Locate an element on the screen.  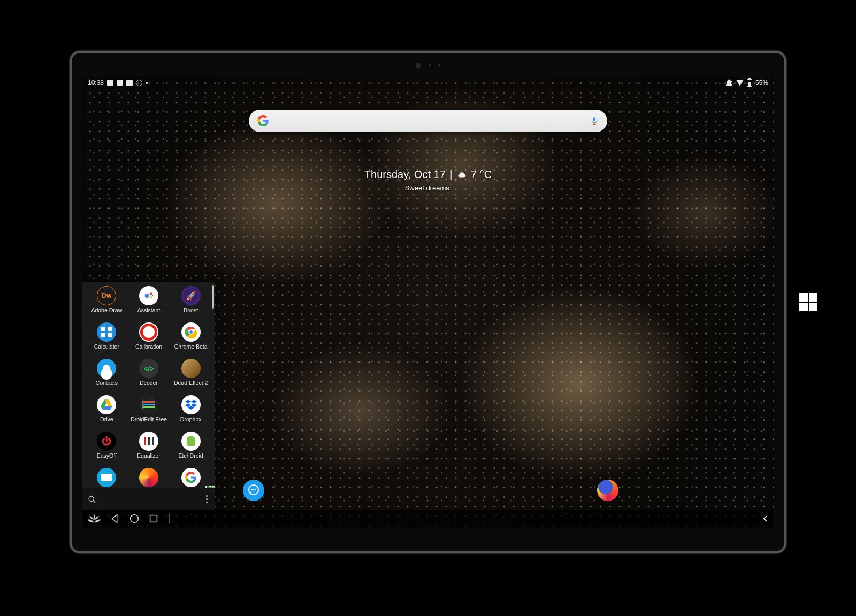
drawer-scrollbar is located at coordinates (213, 297).